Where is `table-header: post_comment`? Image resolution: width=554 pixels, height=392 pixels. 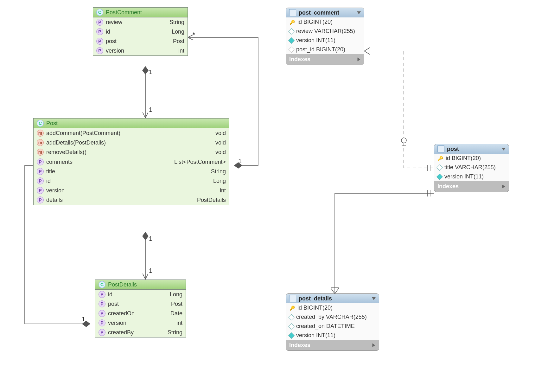
table-header: post_comment is located at coordinates (325, 13).